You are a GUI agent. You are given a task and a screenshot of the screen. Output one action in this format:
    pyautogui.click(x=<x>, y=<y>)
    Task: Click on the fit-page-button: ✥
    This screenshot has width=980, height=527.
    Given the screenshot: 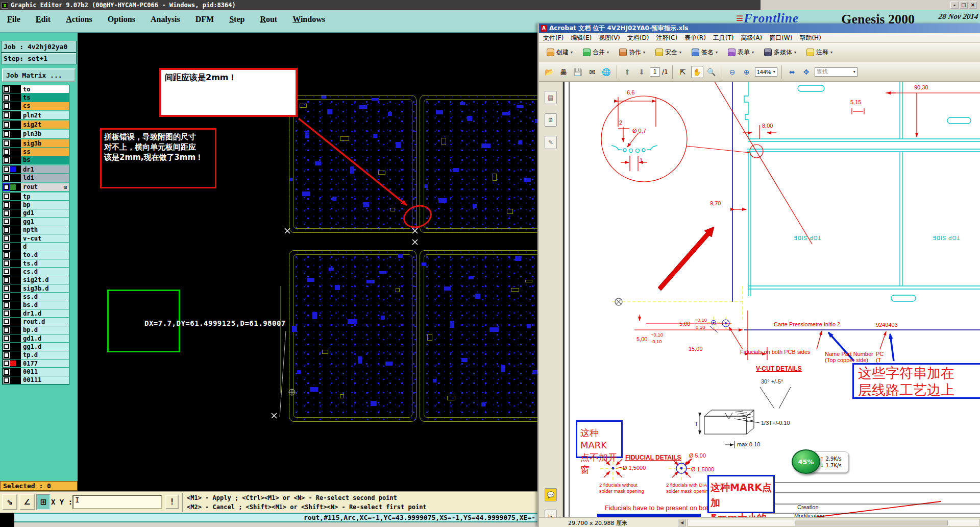 What is the action you would take?
    pyautogui.click(x=806, y=72)
    